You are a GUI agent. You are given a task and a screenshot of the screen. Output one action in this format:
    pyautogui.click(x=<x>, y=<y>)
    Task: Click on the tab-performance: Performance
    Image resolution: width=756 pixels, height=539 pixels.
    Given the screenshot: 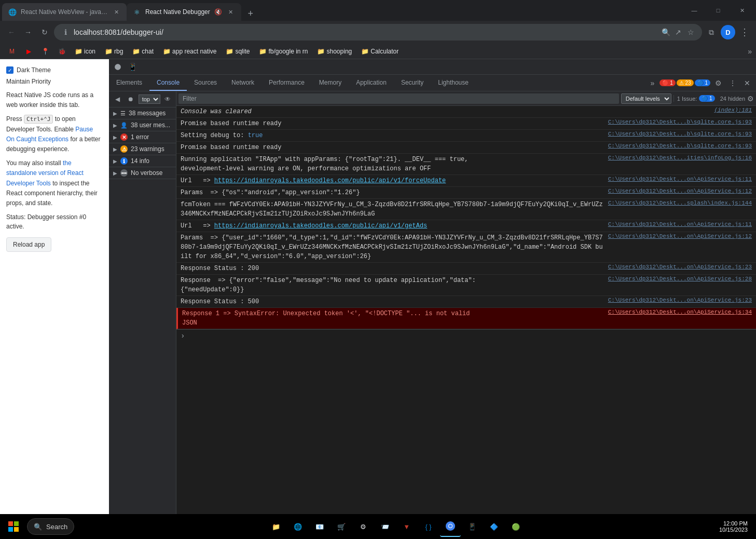 What is the action you would take?
    pyautogui.click(x=286, y=83)
    